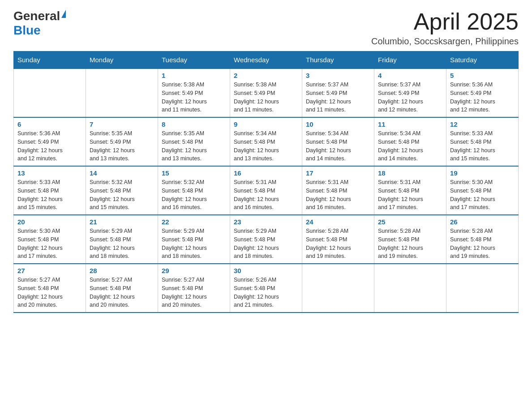  What do you see at coordinates (122, 124) in the screenshot?
I see `day-number: 7` at bounding box center [122, 124].